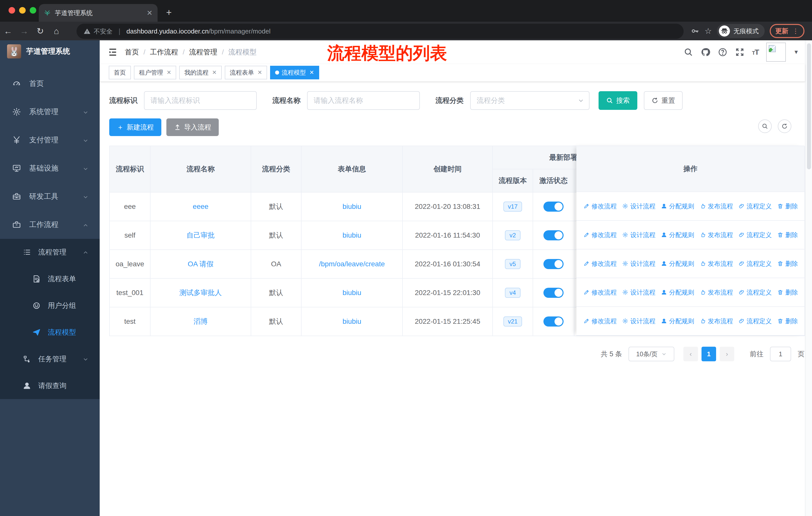 The width and height of the screenshot is (812, 516). What do you see at coordinates (796, 52) in the screenshot?
I see `avatar-caret-icon: ▼` at bounding box center [796, 52].